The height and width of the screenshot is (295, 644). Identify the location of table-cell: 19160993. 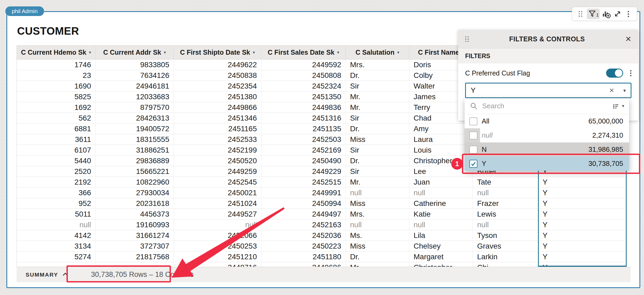
(135, 225).